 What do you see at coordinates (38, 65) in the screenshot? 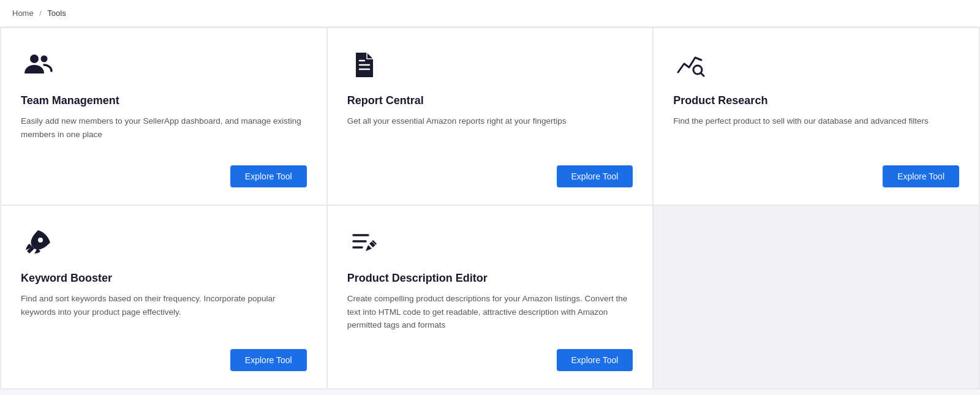
I see `team-icon` at bounding box center [38, 65].